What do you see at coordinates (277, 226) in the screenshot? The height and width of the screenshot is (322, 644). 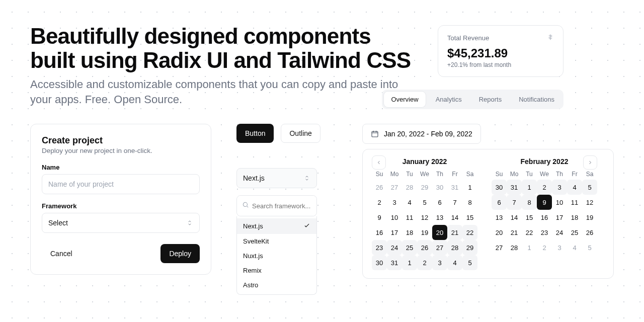 I see `combobox-option: Next.js` at bounding box center [277, 226].